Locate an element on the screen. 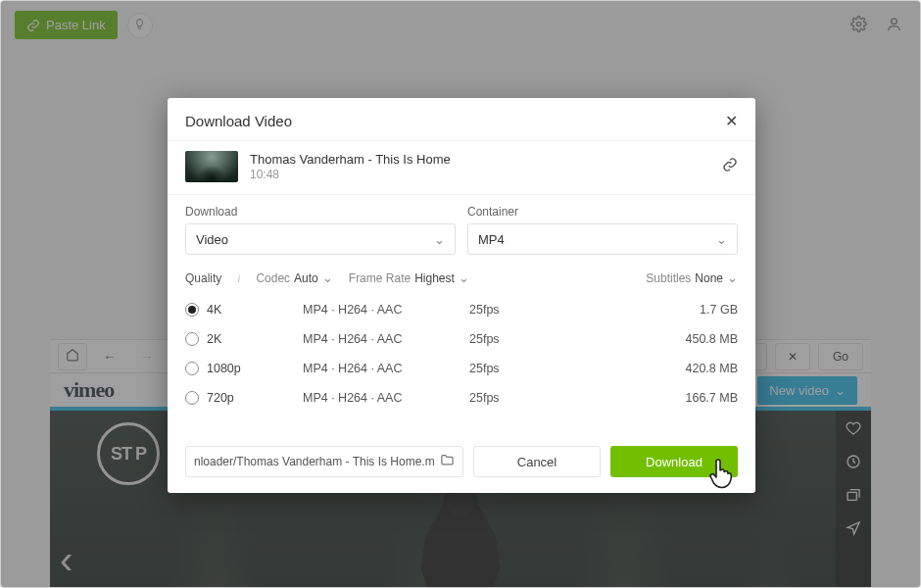 This screenshot has width=921, height=588. info-icon: i is located at coordinates (239, 278).